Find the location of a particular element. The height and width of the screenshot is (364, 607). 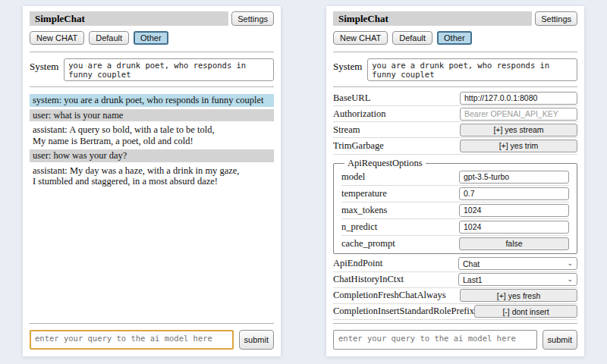

temperature-input is located at coordinates (514, 194).